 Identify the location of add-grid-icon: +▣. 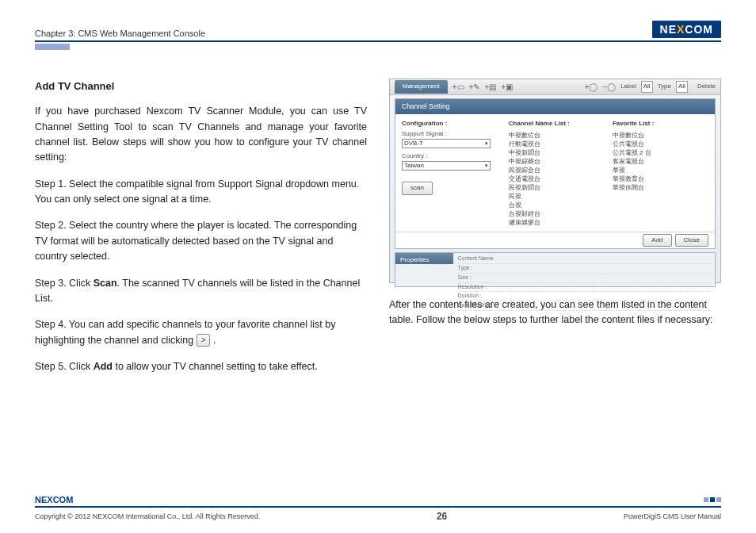
(507, 87).